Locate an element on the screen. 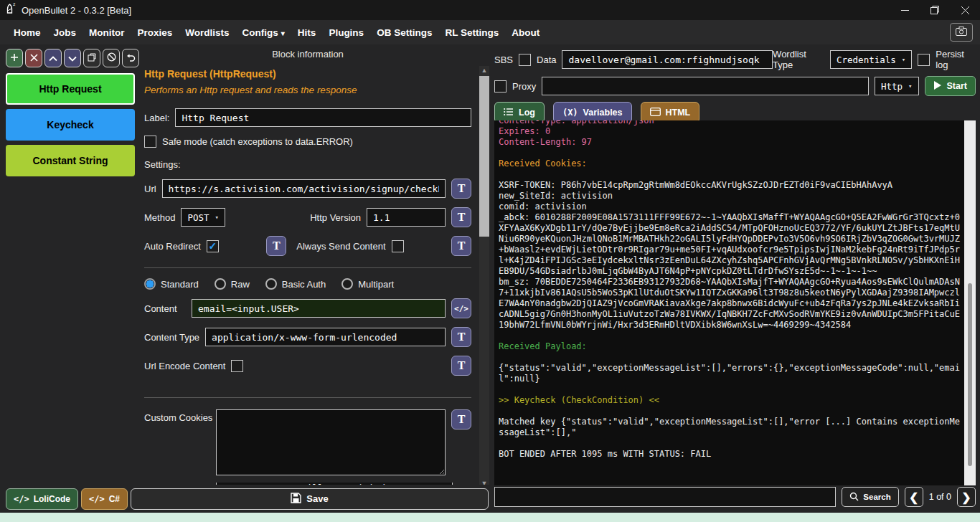  window-title: OpenBullet 2 - 0.3.2 [Beta] is located at coordinates (76, 10).